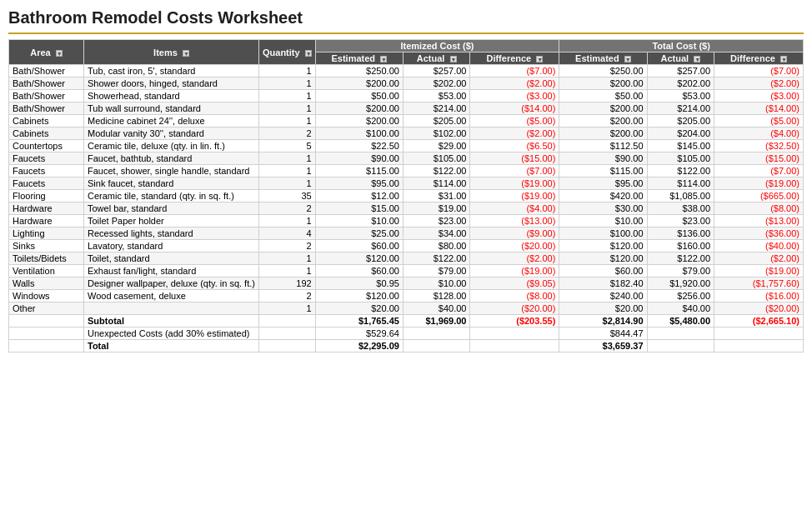 The width and height of the screenshot is (812, 525). Describe the element at coordinates (59, 53) in the screenshot. I see `area-filter-icon: ▼` at that location.